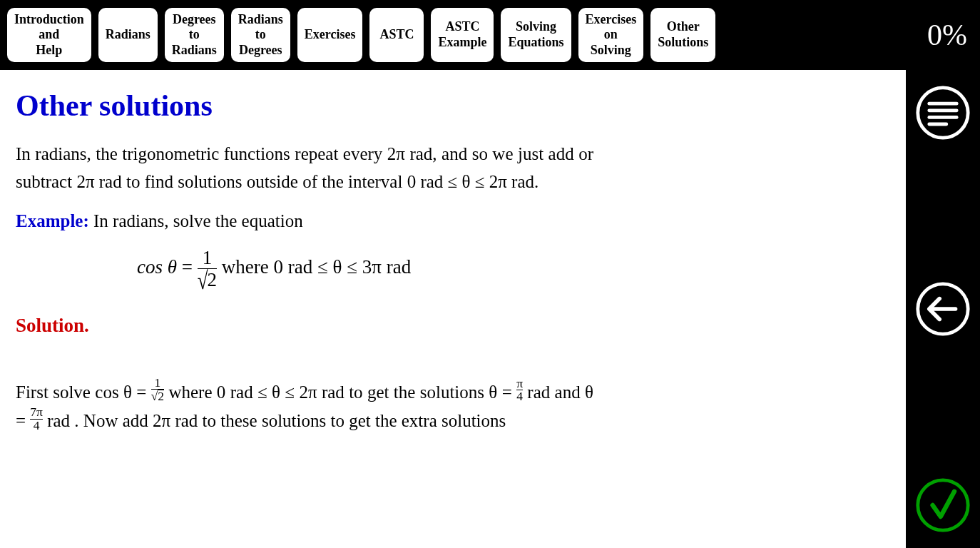 Image resolution: width=980 pixels, height=548 pixels. Describe the element at coordinates (36, 419) in the screenshot. I see `sol-frac-3: 7π4` at that location.